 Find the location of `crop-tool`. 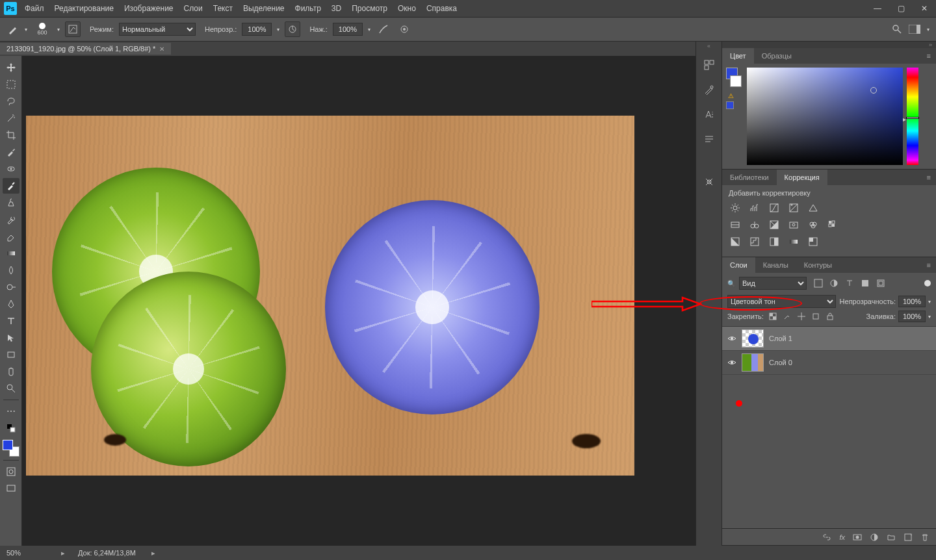

crop-tool is located at coordinates (11, 135).